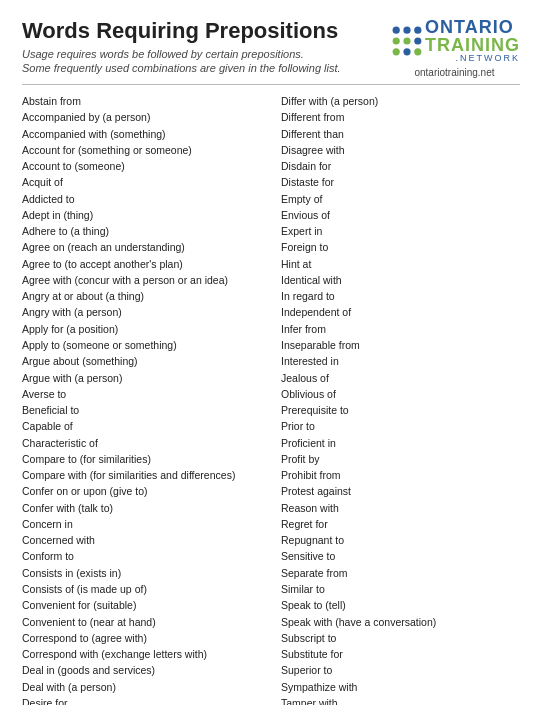 This screenshot has width=542, height=705. What do you see at coordinates (400, 700) in the screenshot?
I see `list-item: Tamper with` at bounding box center [400, 700].